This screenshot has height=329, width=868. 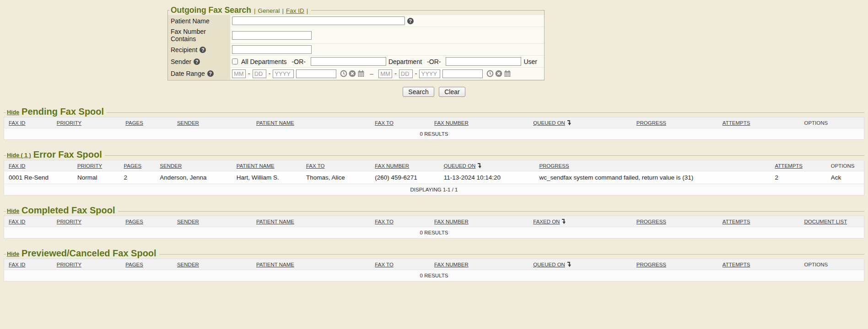 What do you see at coordinates (259, 74) in the screenshot?
I see `from-day-input` at bounding box center [259, 74].